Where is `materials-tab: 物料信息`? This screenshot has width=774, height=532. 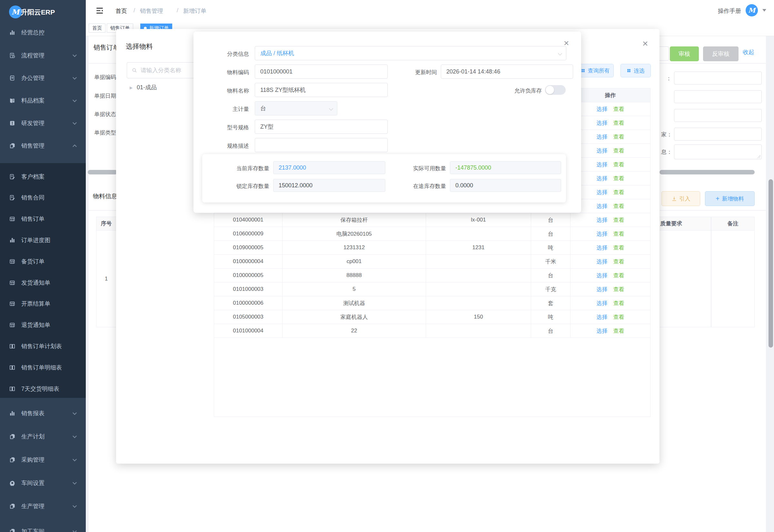
materials-tab: 物料信息 is located at coordinates (105, 196).